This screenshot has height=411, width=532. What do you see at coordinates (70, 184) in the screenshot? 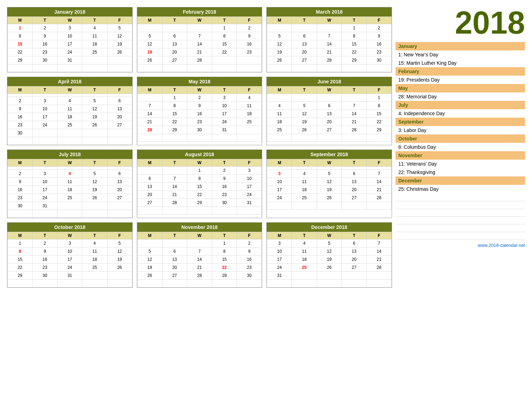
I see `calendar-block: July 2018MTWTF23456910111213161718192023…` at bounding box center [70, 184].